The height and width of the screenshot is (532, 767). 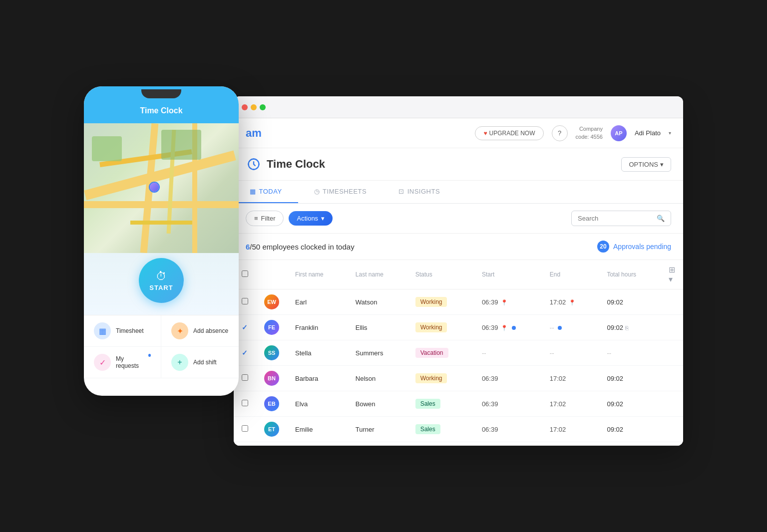 I want to click on summary-row: 6/50 employees clocked in today 20 Appro…, so click(x=458, y=247).